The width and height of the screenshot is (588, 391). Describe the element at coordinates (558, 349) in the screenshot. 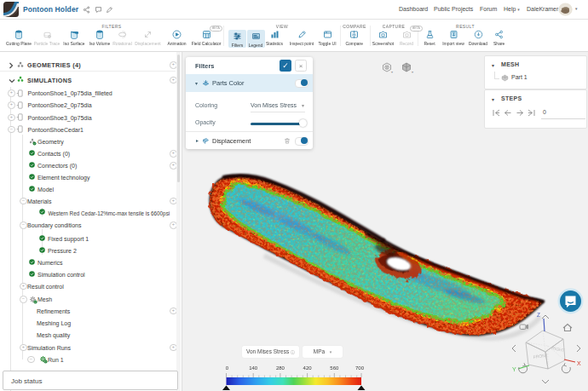

I see `svg-text: RIGHT` at that location.